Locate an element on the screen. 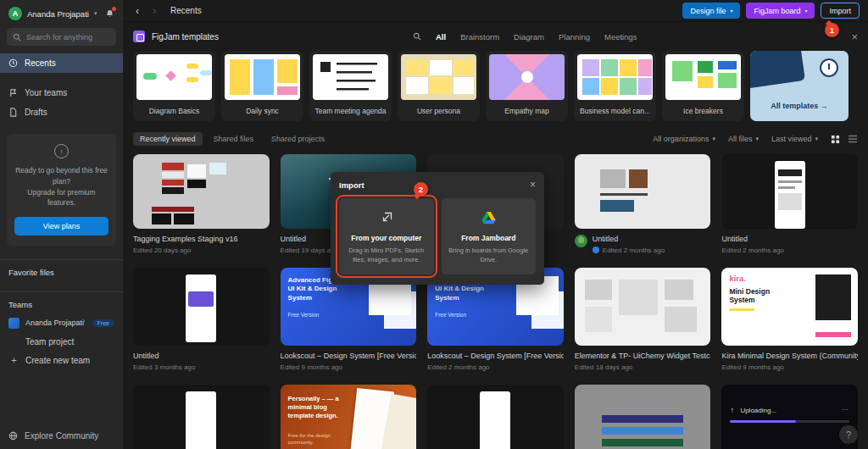 The height and width of the screenshot is (449, 868). tab-recently-viewed: Recently viewed is located at coordinates (168, 139).